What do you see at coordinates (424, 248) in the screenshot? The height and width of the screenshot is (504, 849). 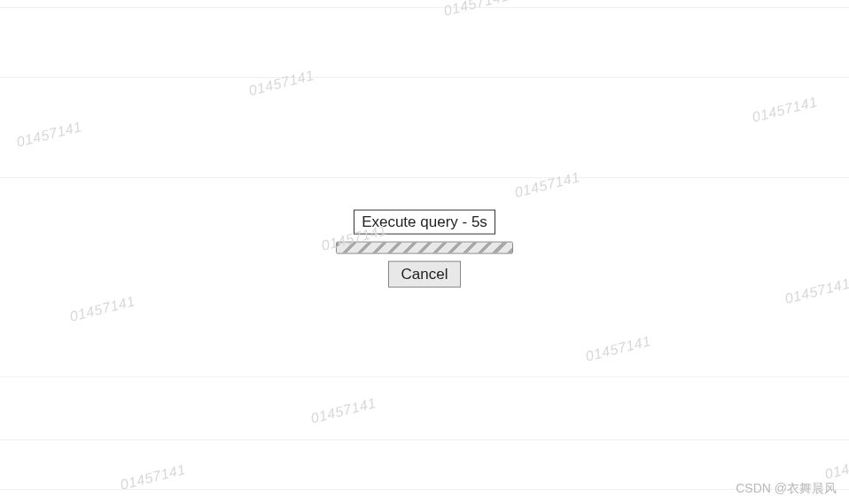 I see `progress-dialog: Execute query - 5s Cancel` at bounding box center [424, 248].